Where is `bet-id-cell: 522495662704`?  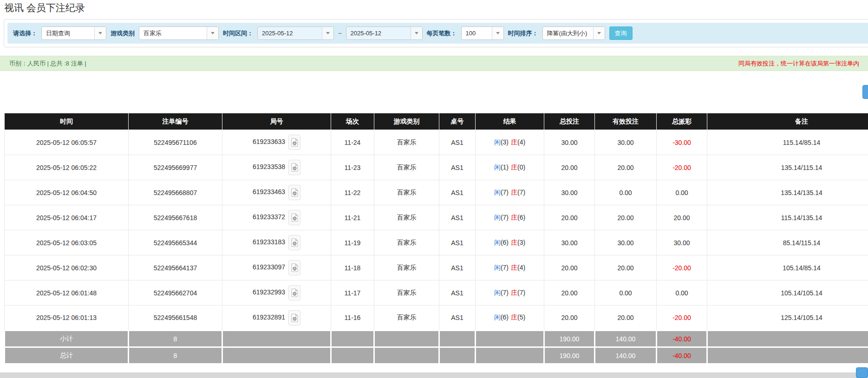
bet-id-cell: 522495662704 is located at coordinates (176, 293).